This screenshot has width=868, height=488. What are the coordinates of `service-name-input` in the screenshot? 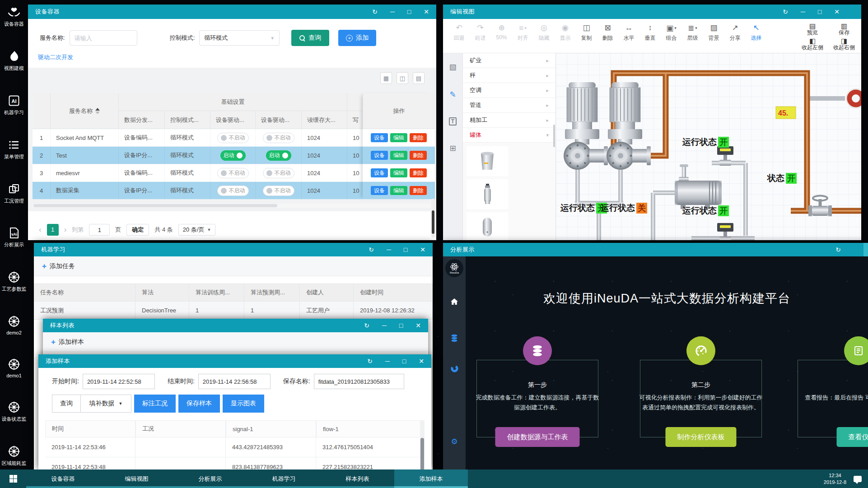 It's located at (103, 38).